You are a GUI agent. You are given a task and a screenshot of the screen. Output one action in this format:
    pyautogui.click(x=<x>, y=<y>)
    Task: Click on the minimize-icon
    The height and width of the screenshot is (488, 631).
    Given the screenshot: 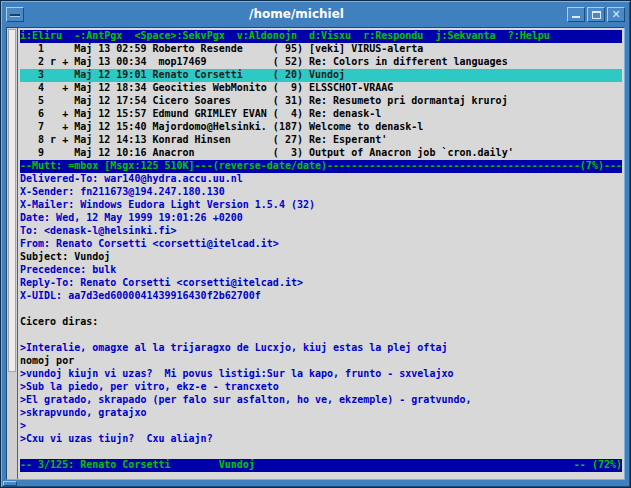 What is the action you would take?
    pyautogui.click(x=576, y=17)
    